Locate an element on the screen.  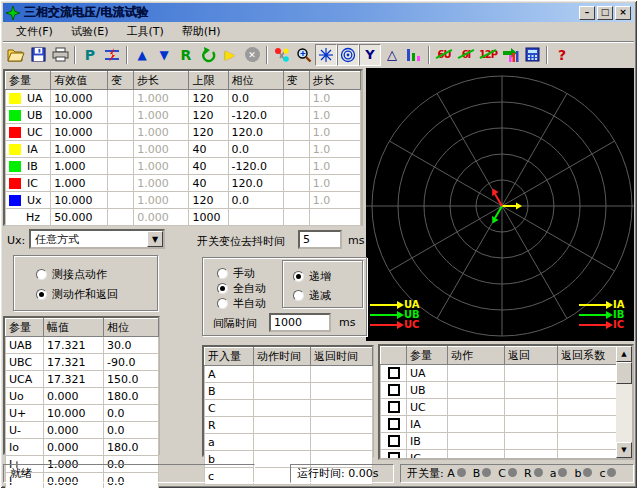
value-cell: 50.000 is located at coordinates (80, 218).